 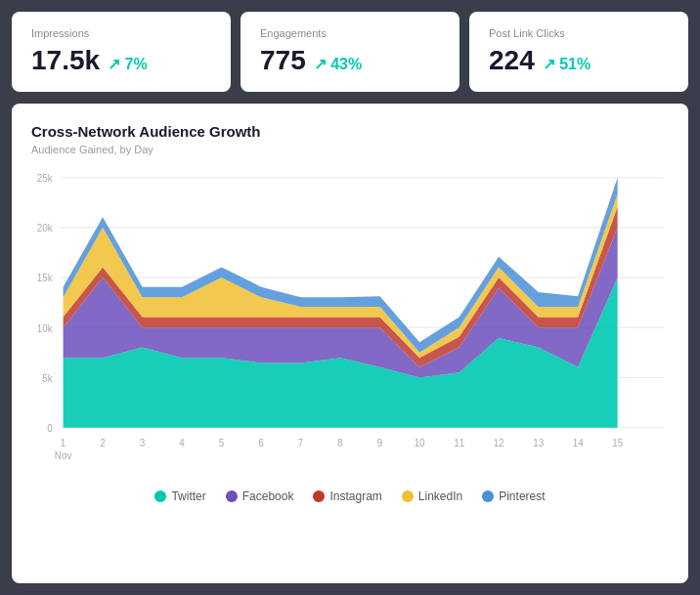 What do you see at coordinates (579, 444) in the screenshot?
I see `svg-text: 14` at bounding box center [579, 444].